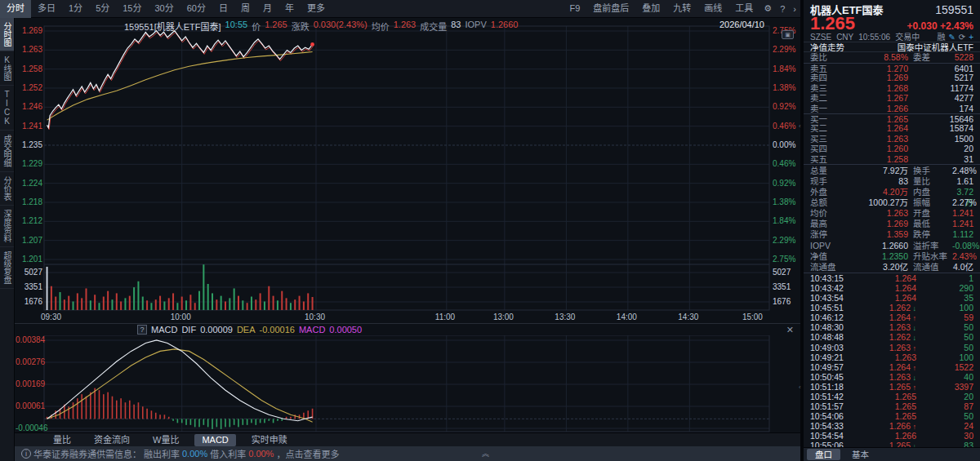 The image size is (980, 461). What do you see at coordinates (941, 38) in the screenshot?
I see `margin-badge: 融` at bounding box center [941, 38].